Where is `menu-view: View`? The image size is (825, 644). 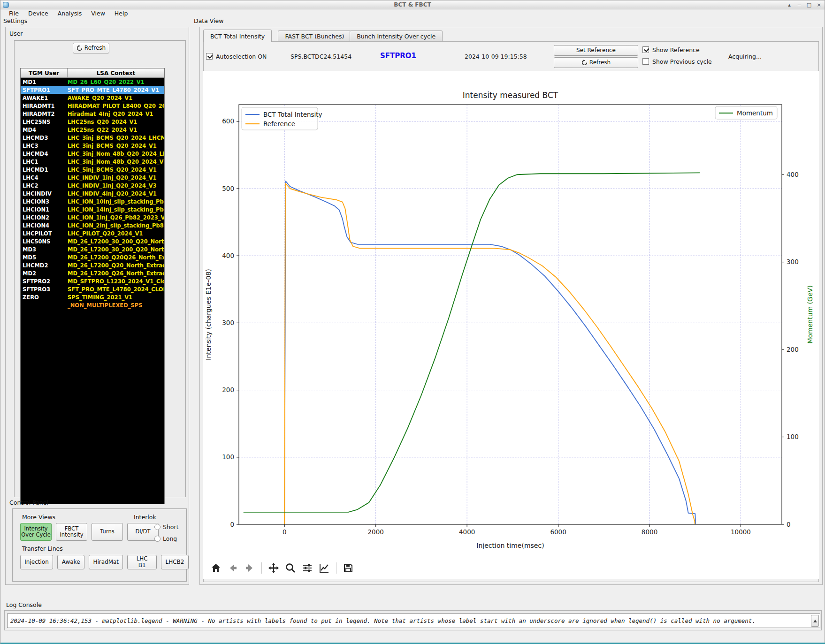
menu-view: View is located at coordinates (98, 13).